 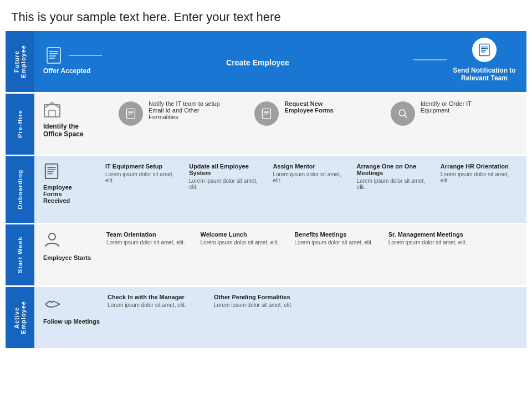 What do you see at coordinates (396, 176) in the screenshot?
I see `arrange-one-on-one-step: Arrange One on One Meetings Lorem ipsum …` at bounding box center [396, 176].